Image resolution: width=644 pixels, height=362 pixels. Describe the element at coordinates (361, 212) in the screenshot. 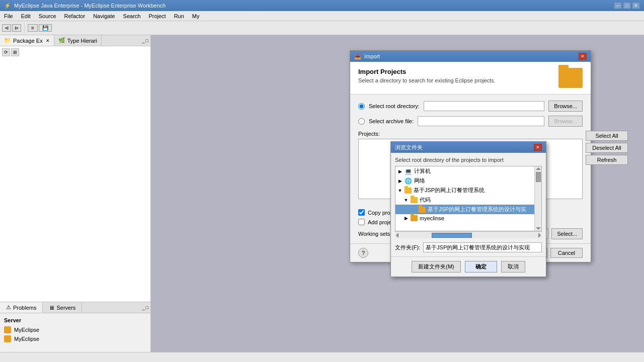

I see `copy-checkbox` at that location.